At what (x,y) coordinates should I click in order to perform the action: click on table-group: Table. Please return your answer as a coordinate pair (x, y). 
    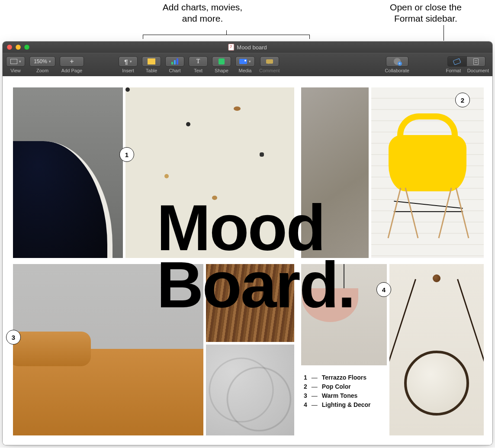
    Looking at the image, I should click on (151, 65).